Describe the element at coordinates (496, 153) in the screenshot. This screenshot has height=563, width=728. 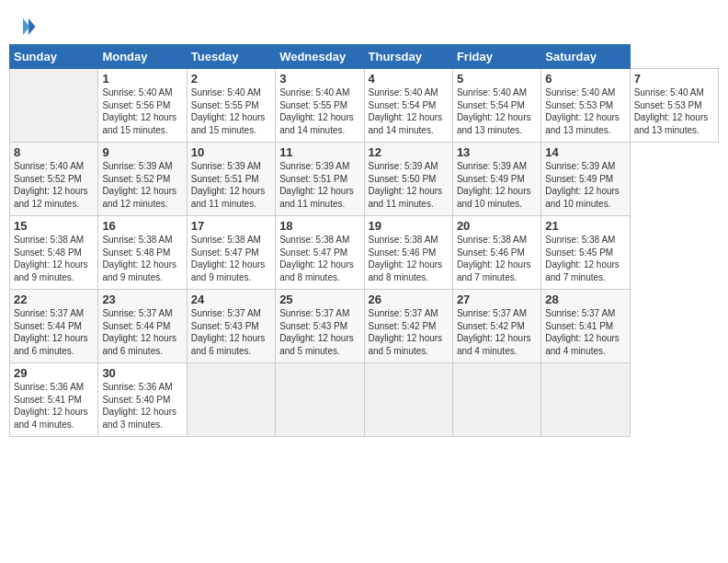
I see `day-number: 13` at that location.